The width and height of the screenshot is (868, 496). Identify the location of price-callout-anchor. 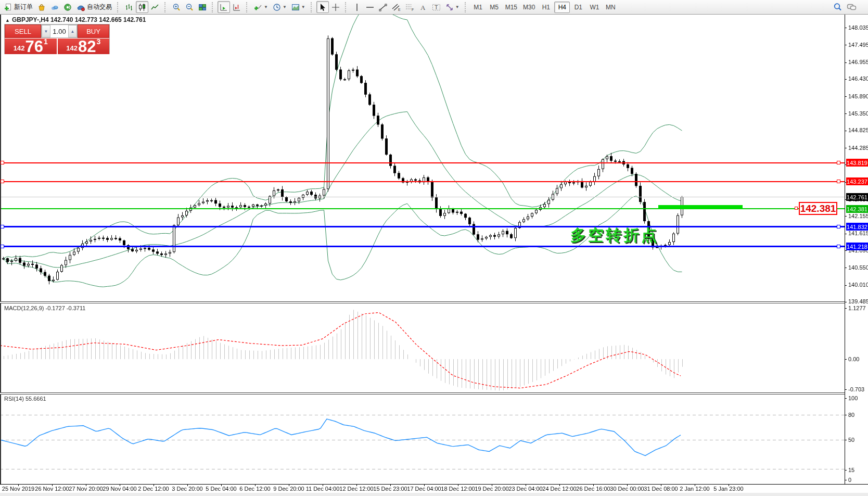
(796, 208).